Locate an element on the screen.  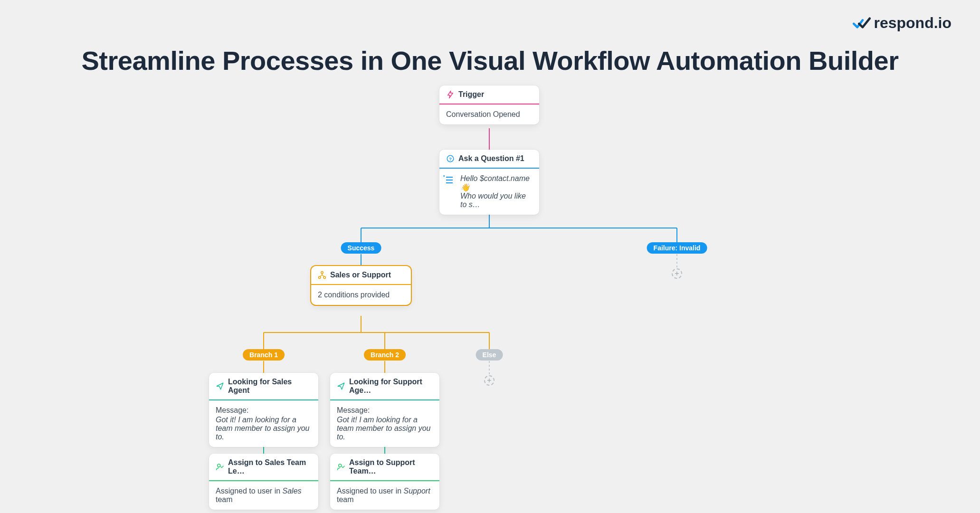
assign-support-body: Assigned to user in Support team is located at coordinates (385, 495).